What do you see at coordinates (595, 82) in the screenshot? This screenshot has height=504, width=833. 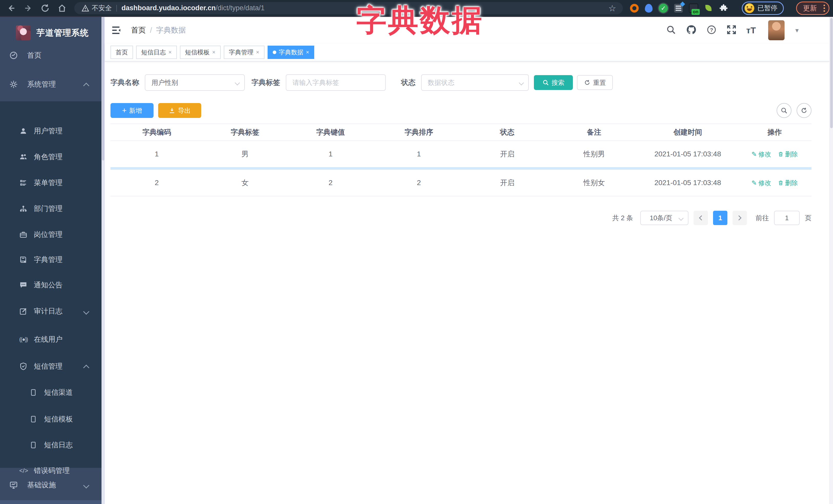 I see `reset-button: 重置` at bounding box center [595, 82].